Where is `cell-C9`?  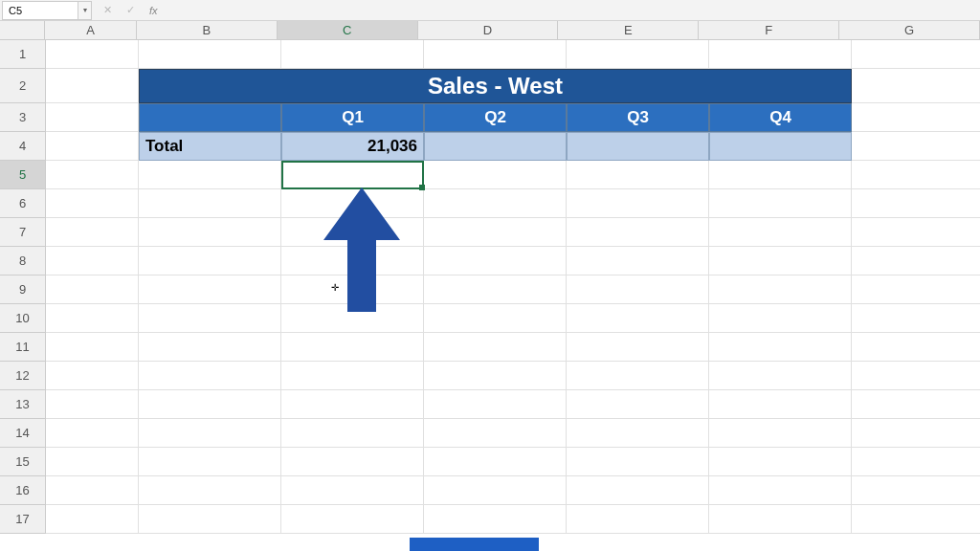
cell-C9 is located at coordinates (352, 290).